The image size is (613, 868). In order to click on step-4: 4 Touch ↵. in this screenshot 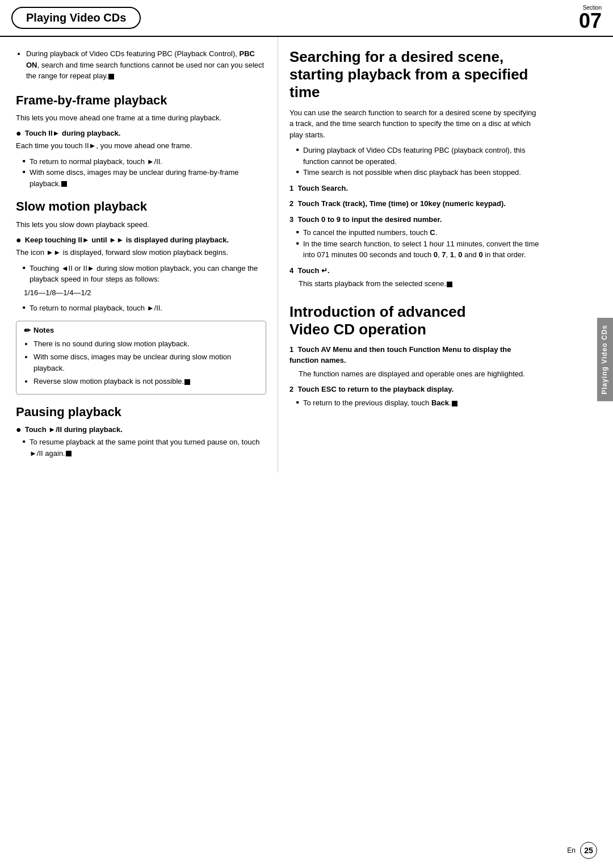, I will do `click(415, 271)`.